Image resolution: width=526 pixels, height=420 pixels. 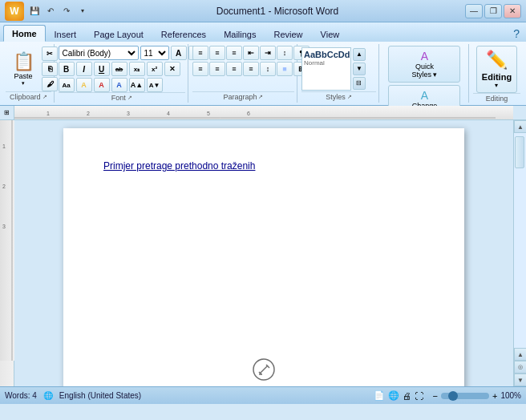 I want to click on scroll-track, so click(x=520, y=240).